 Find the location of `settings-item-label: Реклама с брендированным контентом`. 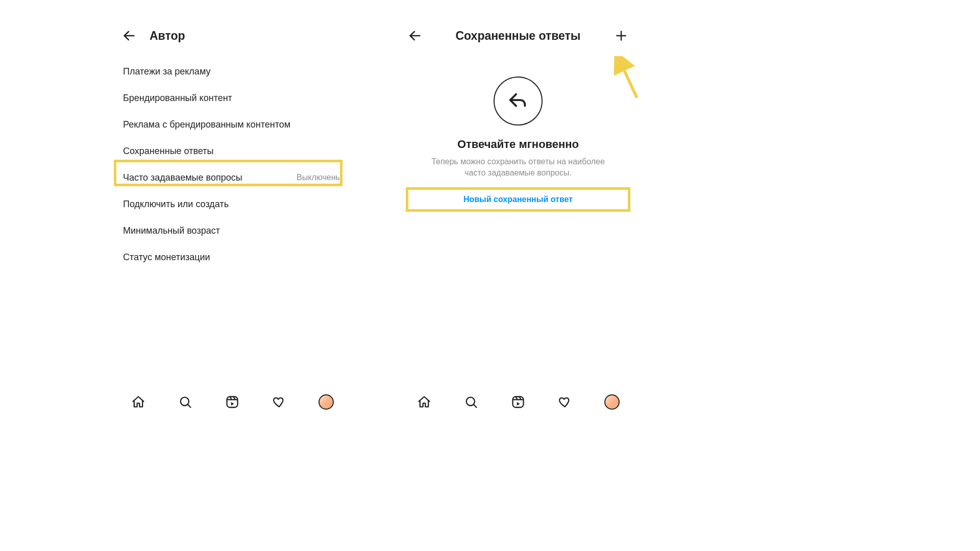

settings-item-label: Реклама с брендированным контентом is located at coordinates (207, 124).